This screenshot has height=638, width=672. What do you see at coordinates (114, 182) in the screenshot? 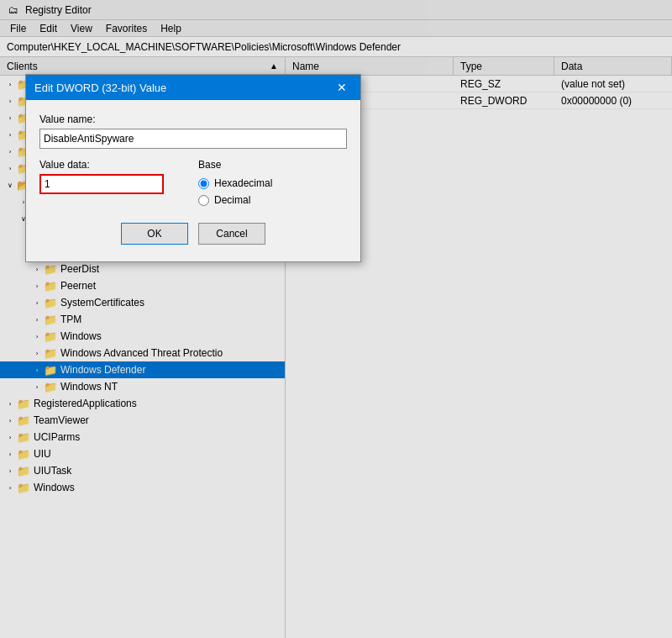
I see `dialog-left: Value data:` at bounding box center [114, 182].